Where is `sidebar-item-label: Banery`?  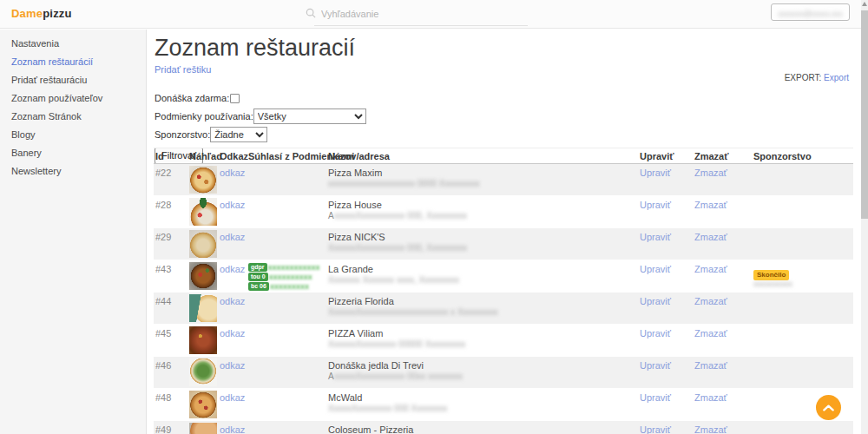
sidebar-item-label: Banery is located at coordinates (26, 153).